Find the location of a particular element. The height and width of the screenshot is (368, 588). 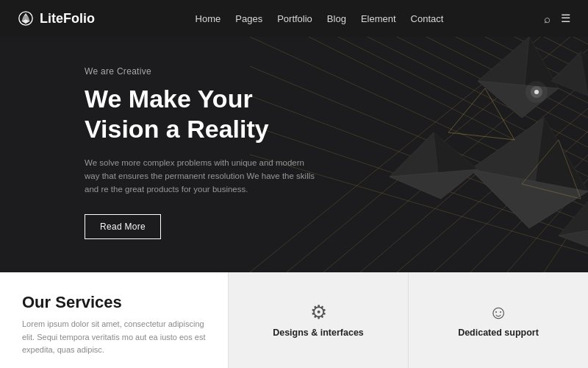

nav-item-portfolio: Portfolio is located at coordinates (295, 18).